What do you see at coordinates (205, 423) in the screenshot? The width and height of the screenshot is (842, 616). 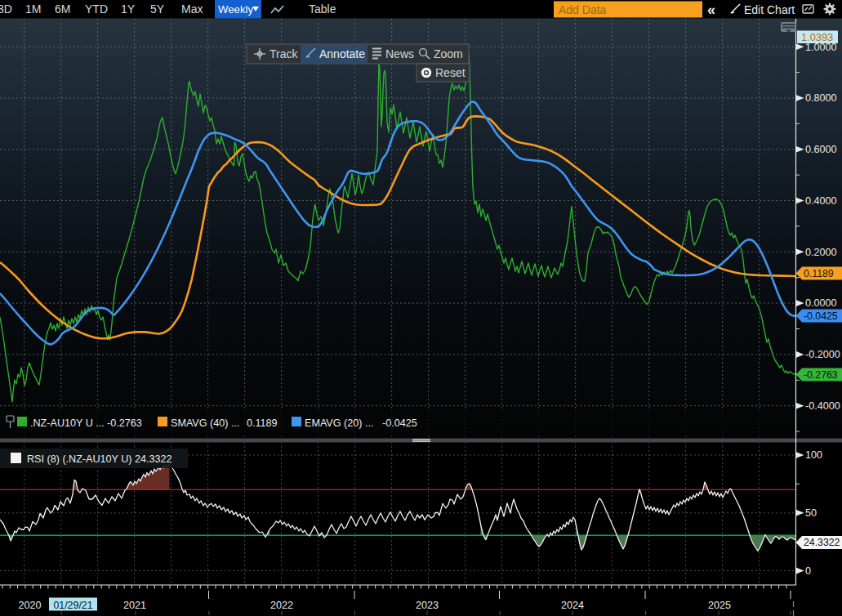 I see `svg-text: SMAVG (40) ...` at bounding box center [205, 423].